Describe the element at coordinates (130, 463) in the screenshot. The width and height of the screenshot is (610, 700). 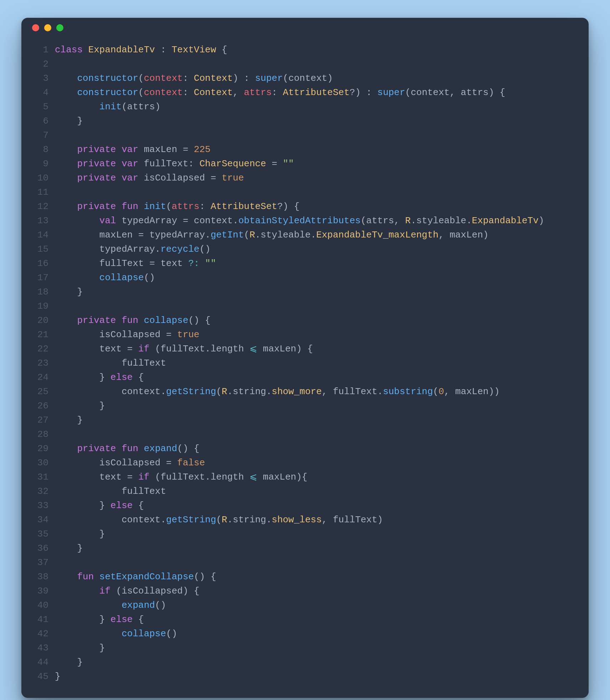
I see `code-content: isCollapsed = false` at that location.